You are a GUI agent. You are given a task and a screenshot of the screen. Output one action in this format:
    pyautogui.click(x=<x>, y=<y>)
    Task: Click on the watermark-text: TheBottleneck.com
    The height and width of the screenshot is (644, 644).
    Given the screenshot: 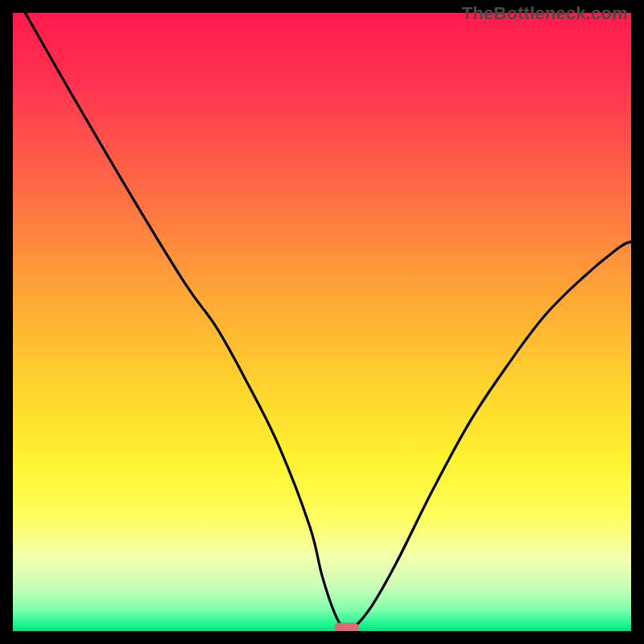 What is the action you would take?
    pyautogui.click(x=545, y=14)
    